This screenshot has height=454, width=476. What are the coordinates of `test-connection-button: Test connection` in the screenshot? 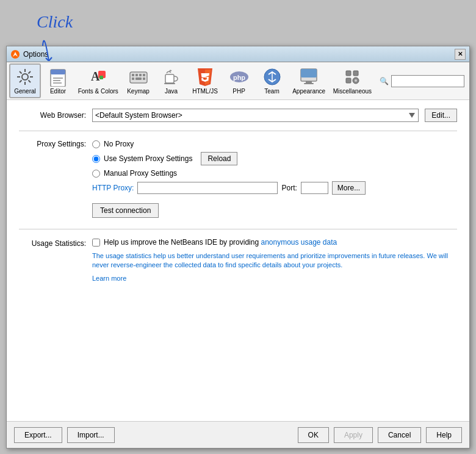 It's located at (126, 211).